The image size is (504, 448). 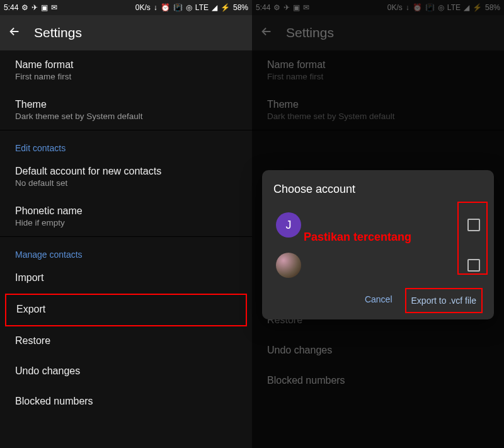 What do you see at coordinates (378, 301) in the screenshot?
I see `dialog-actions: Cancel Export to .vcf file` at bounding box center [378, 301].